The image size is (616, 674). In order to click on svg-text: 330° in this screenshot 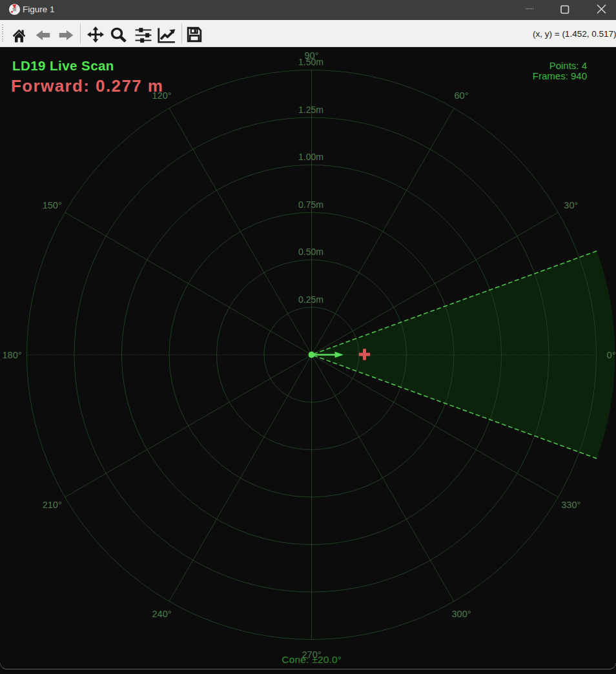, I will do `click(571, 505)`.